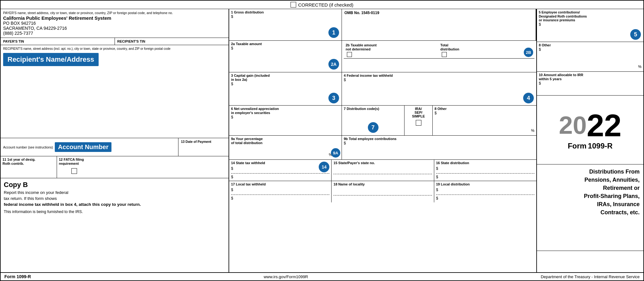 The width and height of the screenshot is (644, 281). I want to click on box17-cell: 17 Local tax withheld $ $, so click(281, 192).